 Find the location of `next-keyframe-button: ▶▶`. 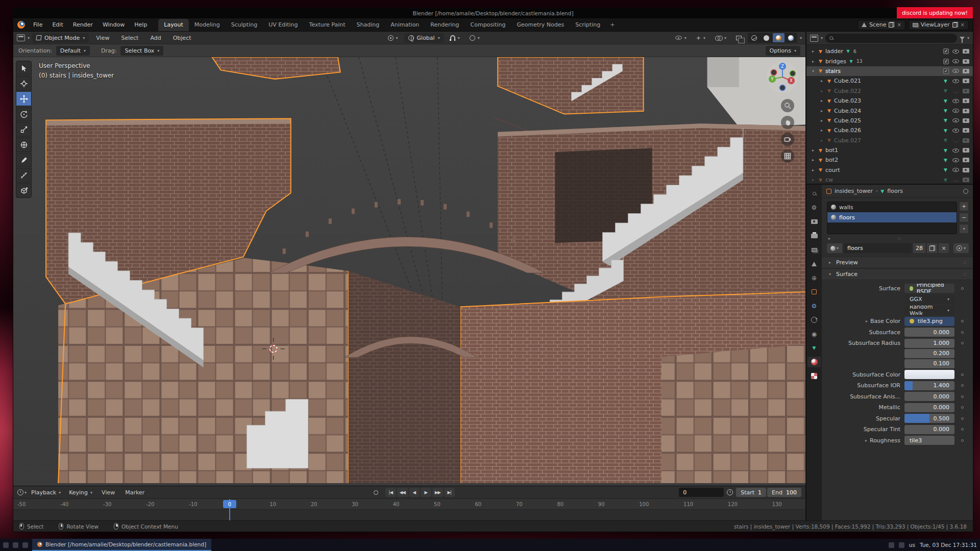

next-keyframe-button: ▶▶ is located at coordinates (438, 492).